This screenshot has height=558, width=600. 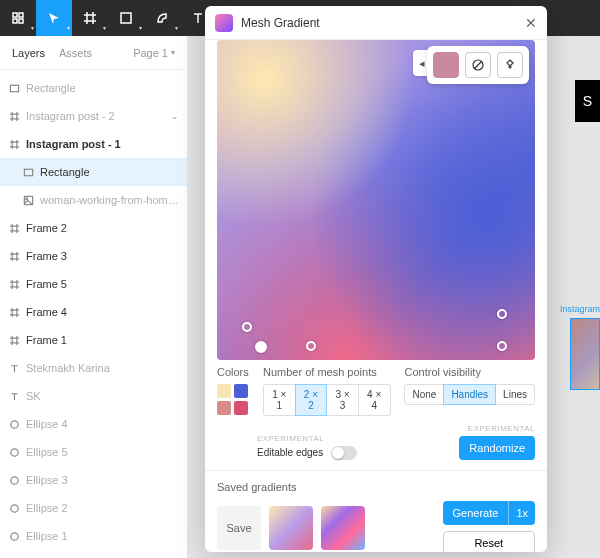 What do you see at coordinates (94, 554) in the screenshot?
I see `layer-row: Rectangle 1` at bounding box center [94, 554].